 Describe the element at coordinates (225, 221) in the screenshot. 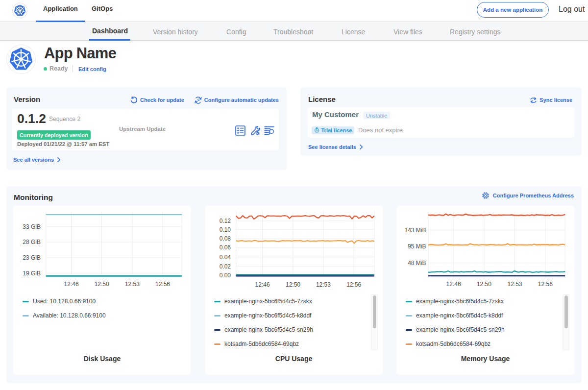

I see `svg-text: 0.12` at that location.